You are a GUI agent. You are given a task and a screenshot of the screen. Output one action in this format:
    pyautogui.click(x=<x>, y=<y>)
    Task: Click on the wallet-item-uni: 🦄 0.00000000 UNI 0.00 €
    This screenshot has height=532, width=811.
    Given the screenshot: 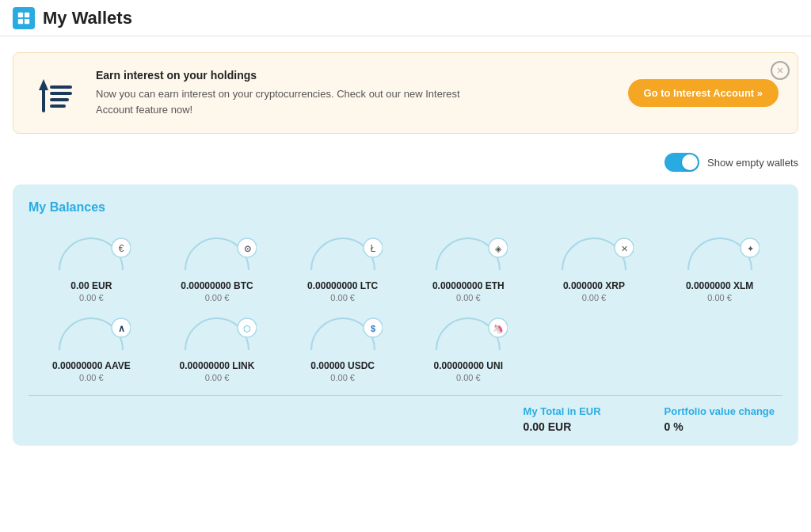 What is the action you would take?
    pyautogui.click(x=469, y=347)
    